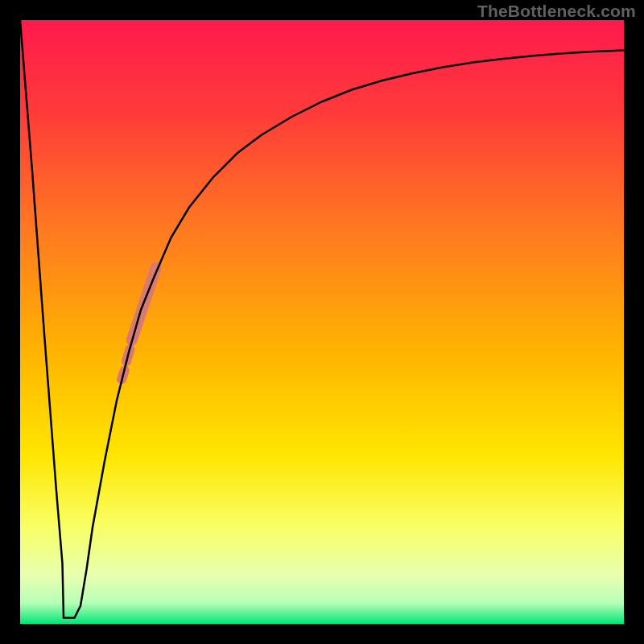 The image size is (644, 644). Describe the element at coordinates (557, 11) in the screenshot. I see `watermark-text: TheBottleneck.com` at that location.